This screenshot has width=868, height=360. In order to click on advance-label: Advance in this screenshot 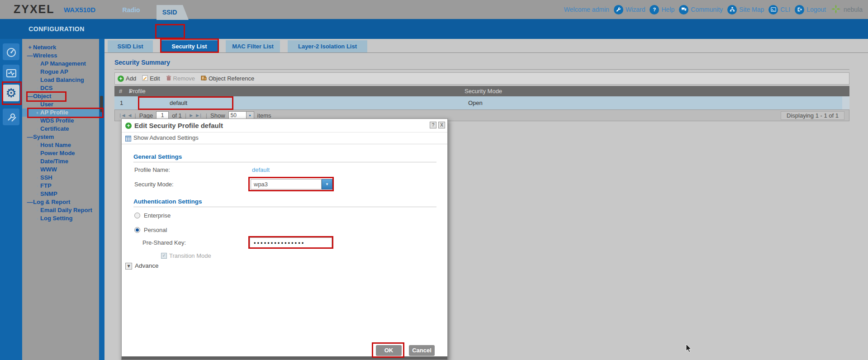, I will do `click(147, 266)`.